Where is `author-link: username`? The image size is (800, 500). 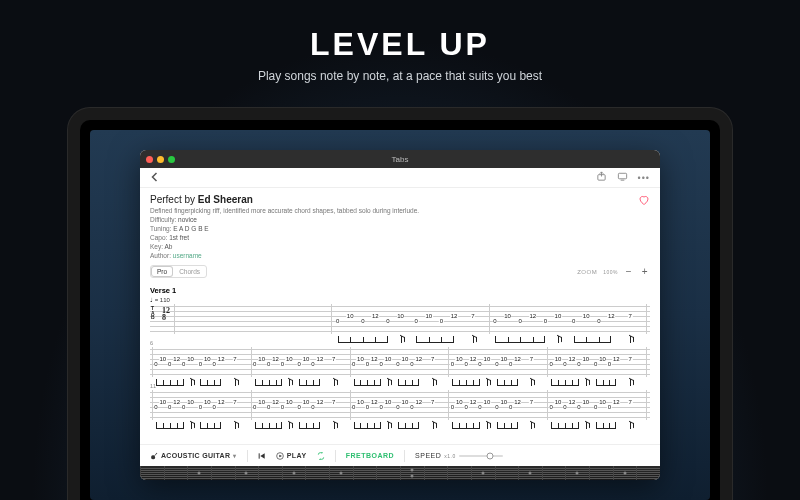 author-link: username is located at coordinates (188, 256).